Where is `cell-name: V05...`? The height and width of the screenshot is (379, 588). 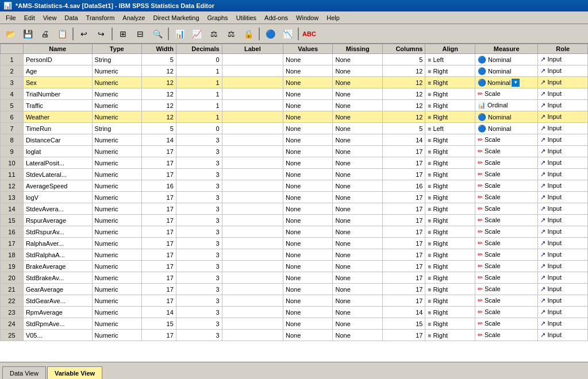 cell-name: V05... is located at coordinates (57, 335).